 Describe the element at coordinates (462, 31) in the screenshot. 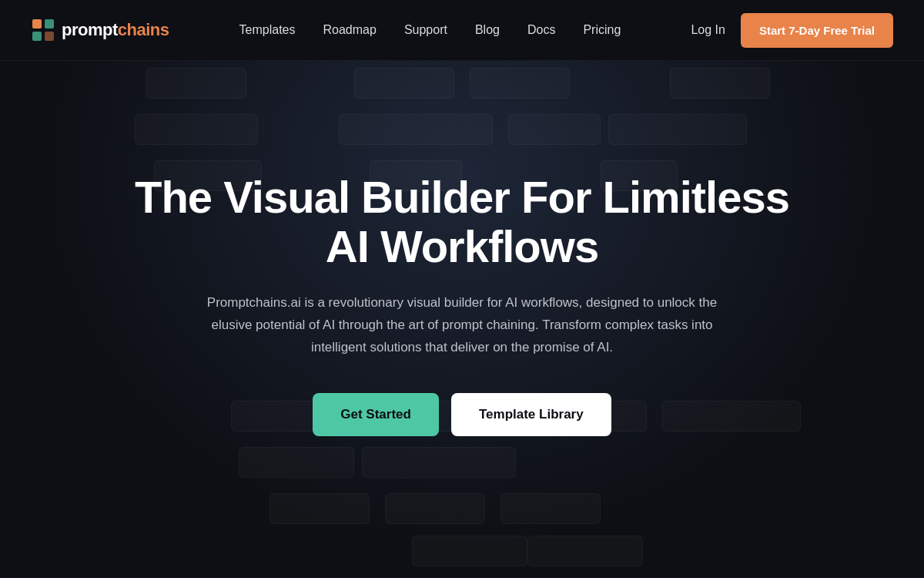

I see `navbar: promptchains Templates Roadmap Support B…` at that location.